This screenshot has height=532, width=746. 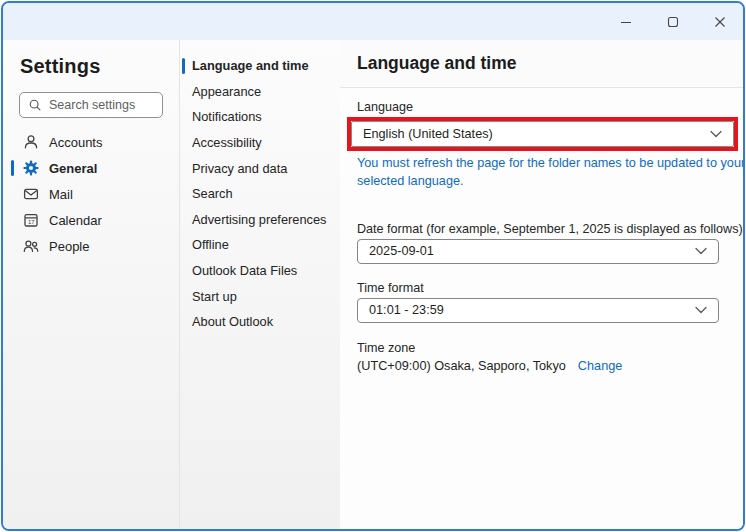 What do you see at coordinates (91, 220) in the screenshot?
I see `sidebar-item-calendar: 17 Calendar` at bounding box center [91, 220].